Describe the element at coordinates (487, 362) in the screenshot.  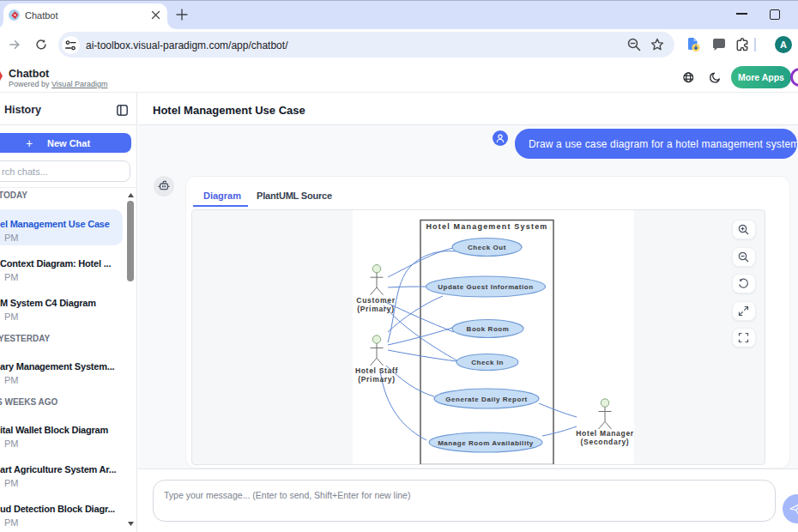
I see `svg-text: Check In` at that location.